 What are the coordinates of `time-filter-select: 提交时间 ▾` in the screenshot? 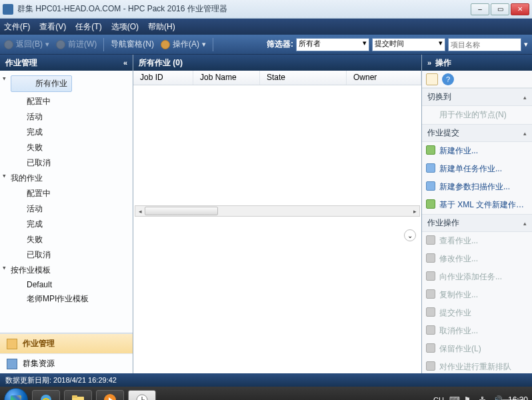 It's located at (409, 45).